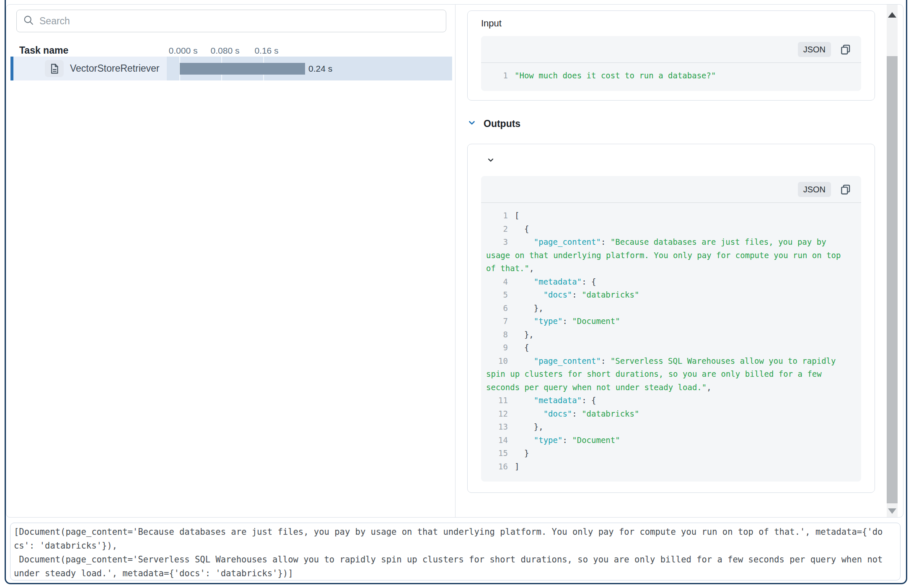  I want to click on scrollbar-up-arrow-icon, so click(892, 15).